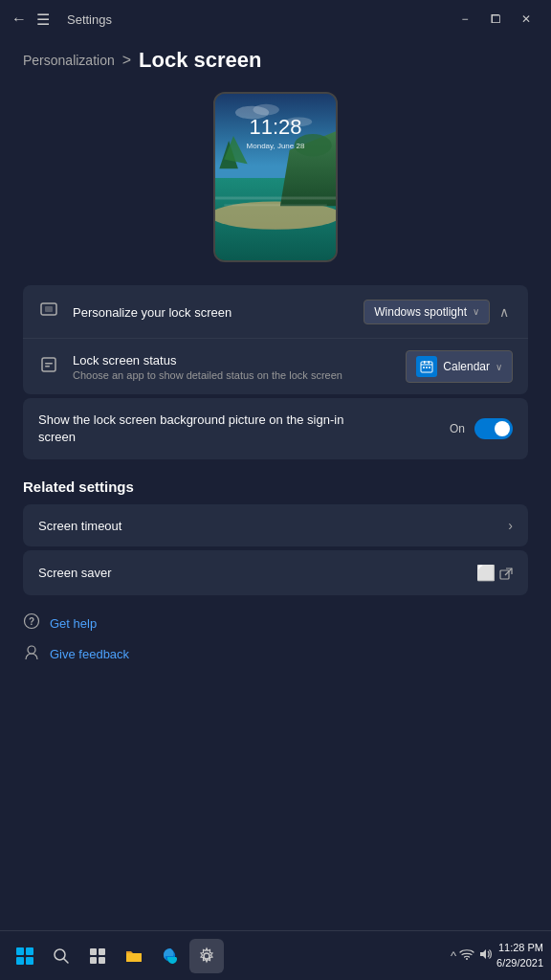 Image resolution: width=551 pixels, height=980 pixels. What do you see at coordinates (276, 145) in the screenshot?
I see `preview-date: Monday, June 28` at bounding box center [276, 145].